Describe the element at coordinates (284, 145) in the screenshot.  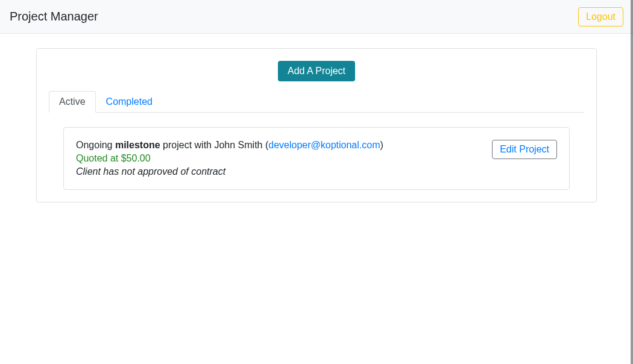
I see `project-description: Ongoing milestone project with John Smit…` at that location.